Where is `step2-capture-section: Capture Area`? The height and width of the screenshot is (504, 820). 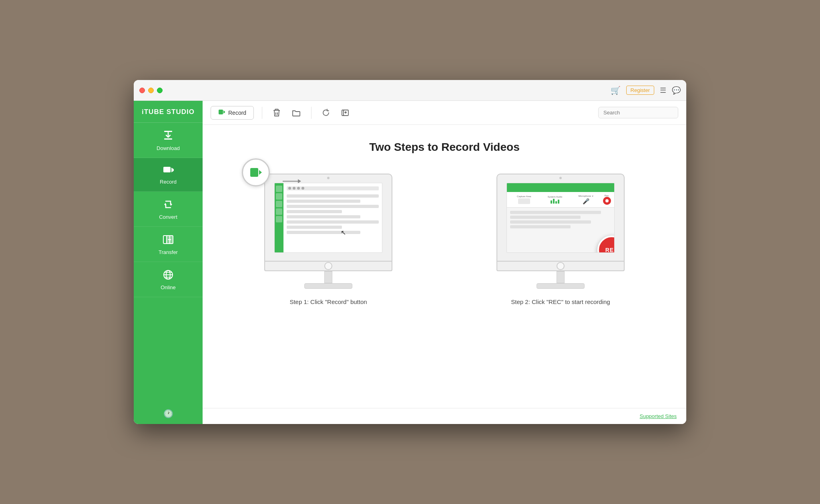
step2-capture-section: Capture Area is located at coordinates (524, 200).